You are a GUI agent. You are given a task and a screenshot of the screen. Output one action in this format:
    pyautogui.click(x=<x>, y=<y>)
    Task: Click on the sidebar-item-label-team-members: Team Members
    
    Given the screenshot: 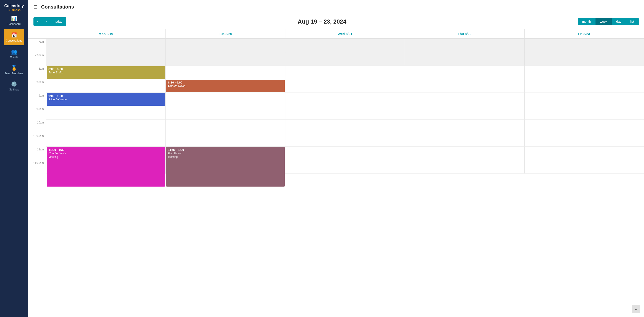 What is the action you would take?
    pyautogui.click(x=14, y=74)
    